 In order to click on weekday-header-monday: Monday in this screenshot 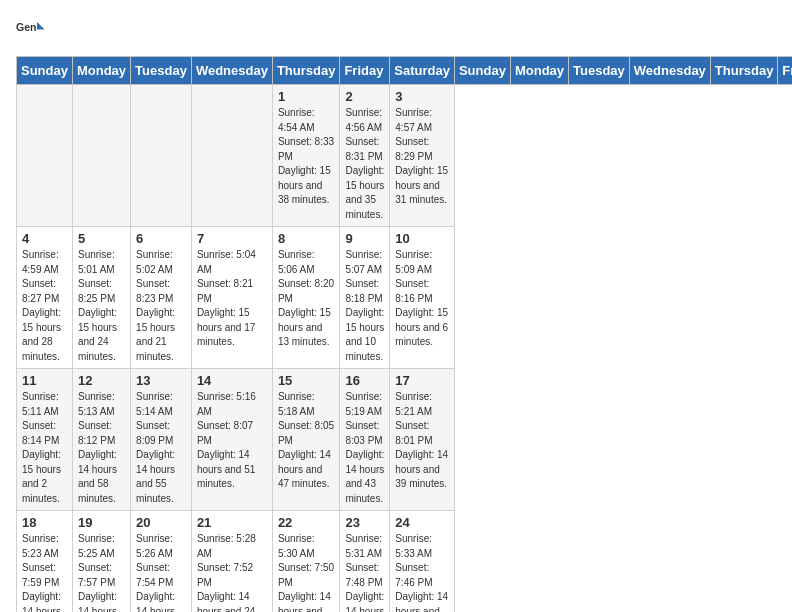, I will do `click(539, 71)`.